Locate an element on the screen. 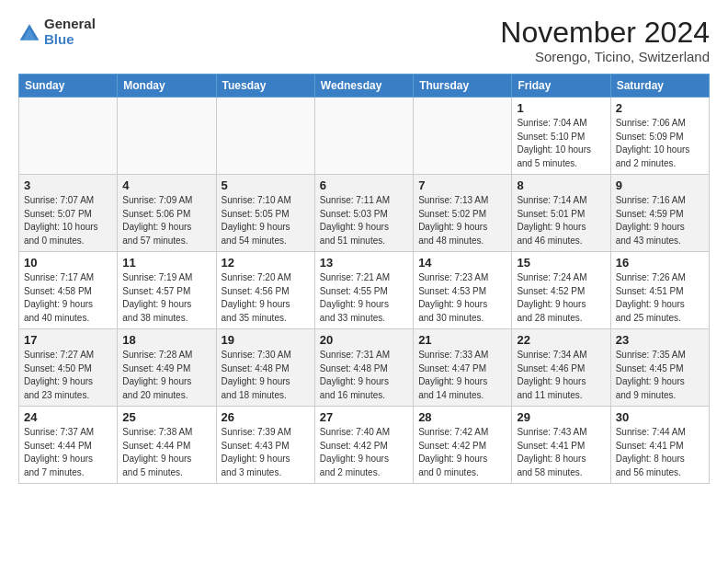 Image resolution: width=728 pixels, height=563 pixels. day-number: 1 is located at coordinates (561, 109).